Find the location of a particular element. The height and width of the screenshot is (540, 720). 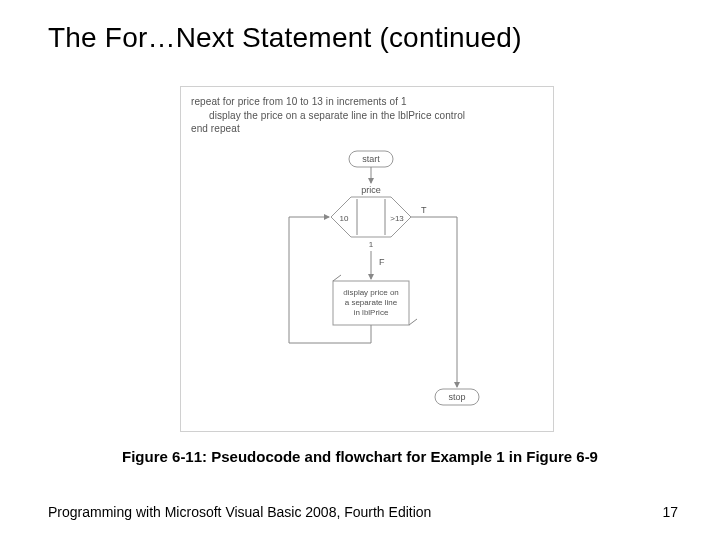

process-line-3: in lblPrice is located at coordinates (372, 312).